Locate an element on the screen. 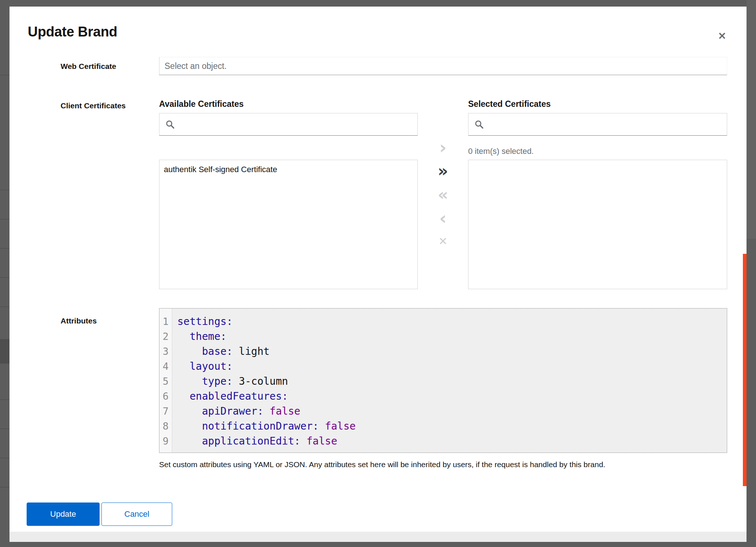 This screenshot has width=756, height=547. modal-footer-strip is located at coordinates (378, 537).